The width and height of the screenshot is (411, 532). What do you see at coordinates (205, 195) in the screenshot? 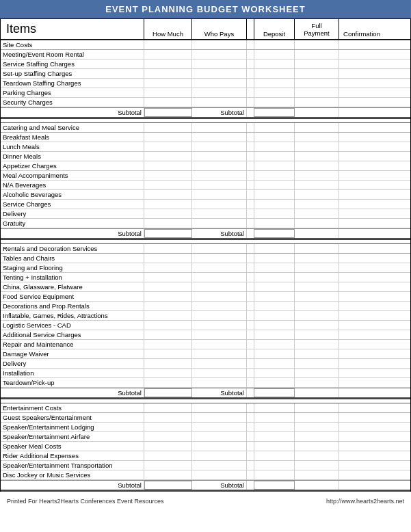
I see `table-row: Alcoholic Beverages` at bounding box center [205, 195].